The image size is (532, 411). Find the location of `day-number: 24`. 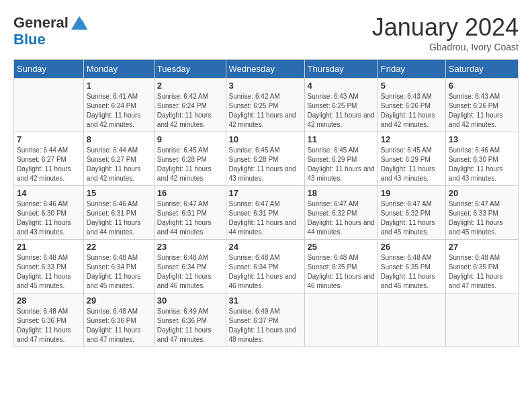

day-number: 24 is located at coordinates (265, 247).